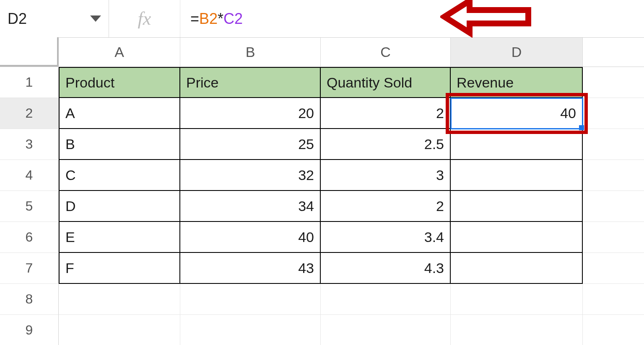 This screenshot has height=345, width=644. What do you see at coordinates (386, 299) in the screenshot?
I see `cell-C8` at bounding box center [386, 299].